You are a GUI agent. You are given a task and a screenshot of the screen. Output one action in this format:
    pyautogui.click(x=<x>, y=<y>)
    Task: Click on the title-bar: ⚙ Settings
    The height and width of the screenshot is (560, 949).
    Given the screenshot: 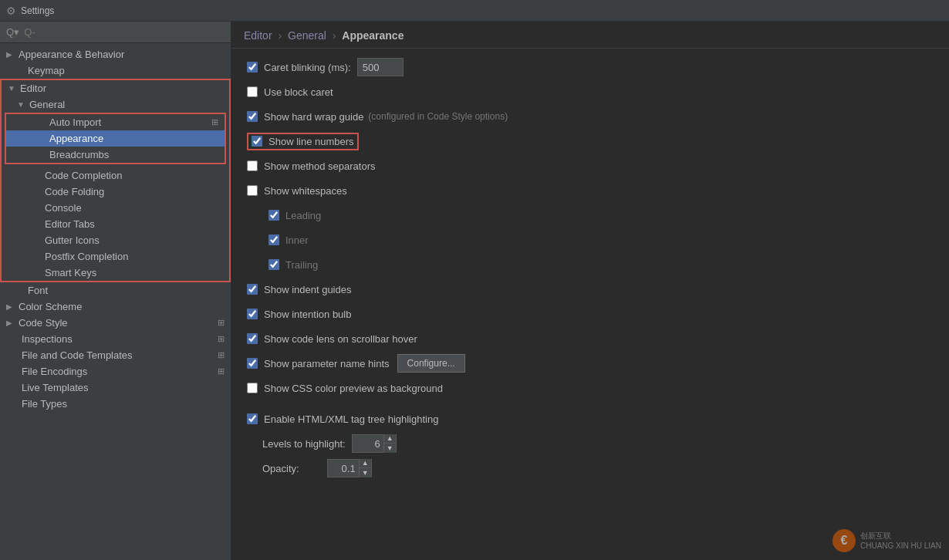 What is the action you would take?
    pyautogui.click(x=474, y=11)
    